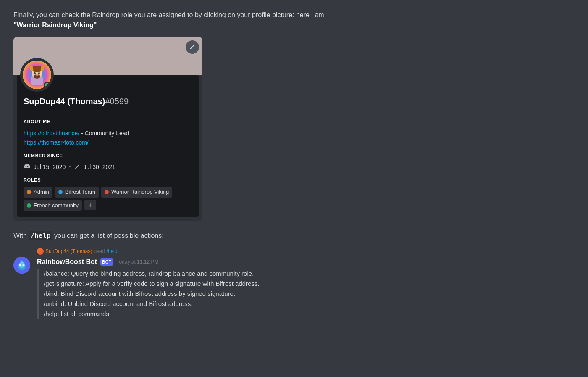 This screenshot has width=588, height=377. I want to click on profile-avatar, so click(37, 75).